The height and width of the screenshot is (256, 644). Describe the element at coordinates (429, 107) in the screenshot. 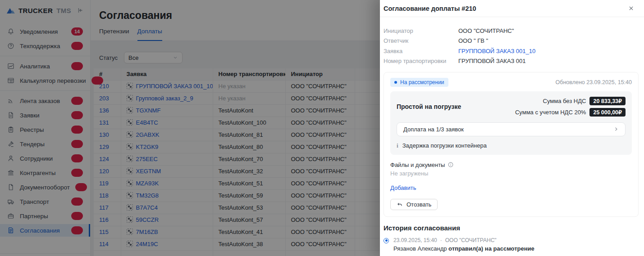

I see `surcharge-title: Простой на погрузке` at that location.